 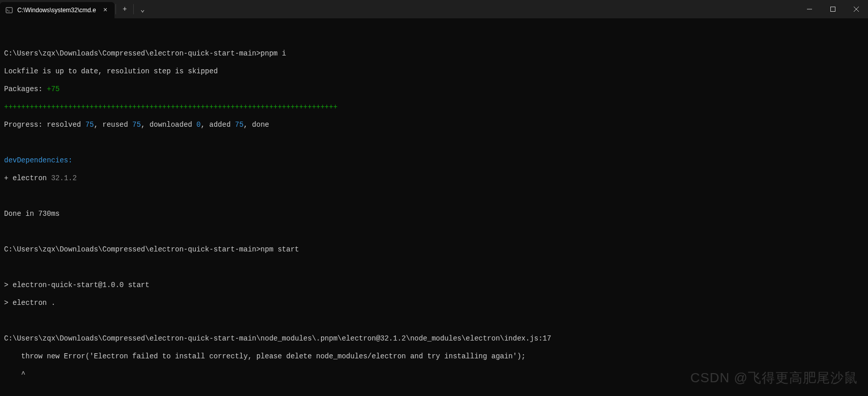 I want to click on titlebar: C:\Windows\system32\cmd.e × + ⌄, so click(x=434, y=9).